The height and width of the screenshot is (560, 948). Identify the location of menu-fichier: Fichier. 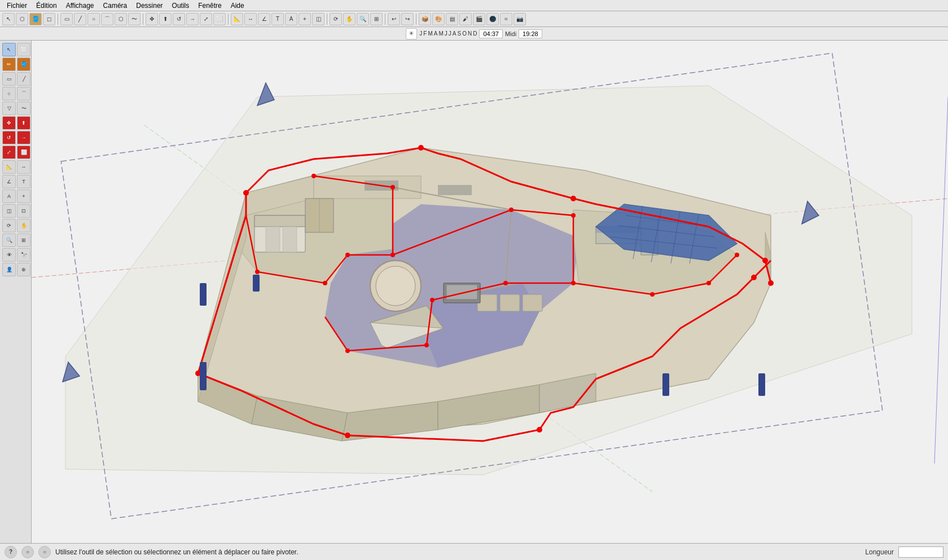
(17, 6).